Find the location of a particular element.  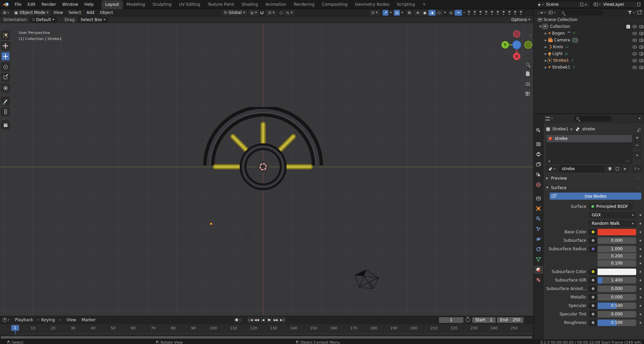

outliner-display-mode-dropdown: ⋮≡ is located at coordinates (541, 13).